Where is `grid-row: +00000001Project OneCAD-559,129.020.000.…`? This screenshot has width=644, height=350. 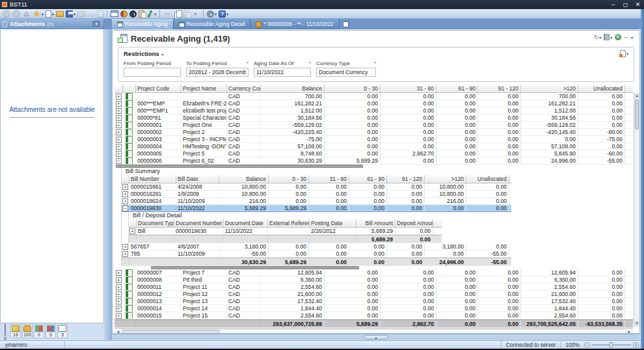
grid-row: +00000001Project OneCAD-559,129.020.000.… is located at coordinates (373, 125).